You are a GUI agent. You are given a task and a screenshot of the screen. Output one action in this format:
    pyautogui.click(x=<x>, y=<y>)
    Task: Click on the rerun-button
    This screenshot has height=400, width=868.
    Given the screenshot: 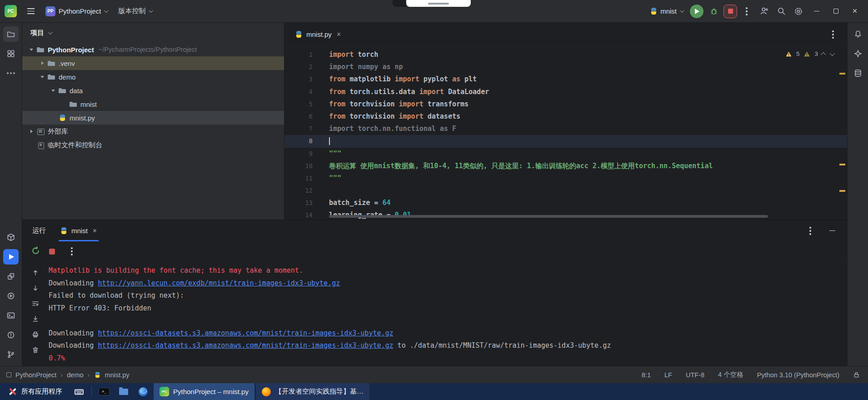 What is the action you would take?
    pyautogui.click(x=35, y=252)
    